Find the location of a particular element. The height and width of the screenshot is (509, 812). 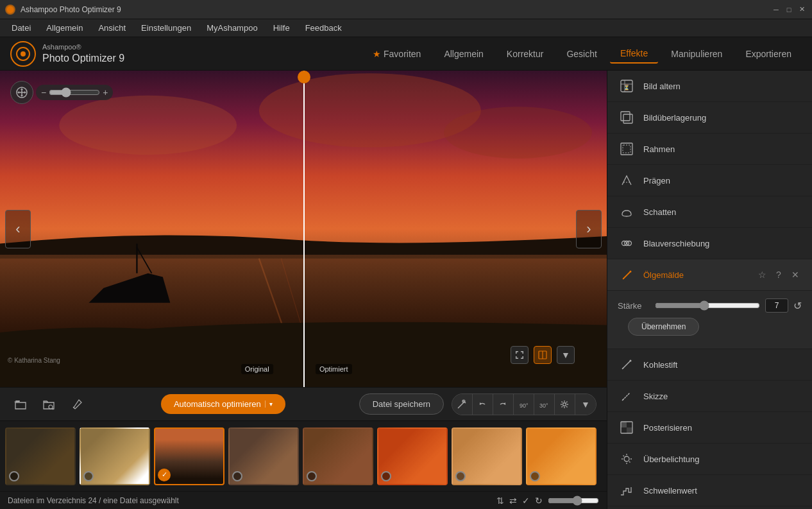

menu-hilfe: Hilfe is located at coordinates (282, 28).